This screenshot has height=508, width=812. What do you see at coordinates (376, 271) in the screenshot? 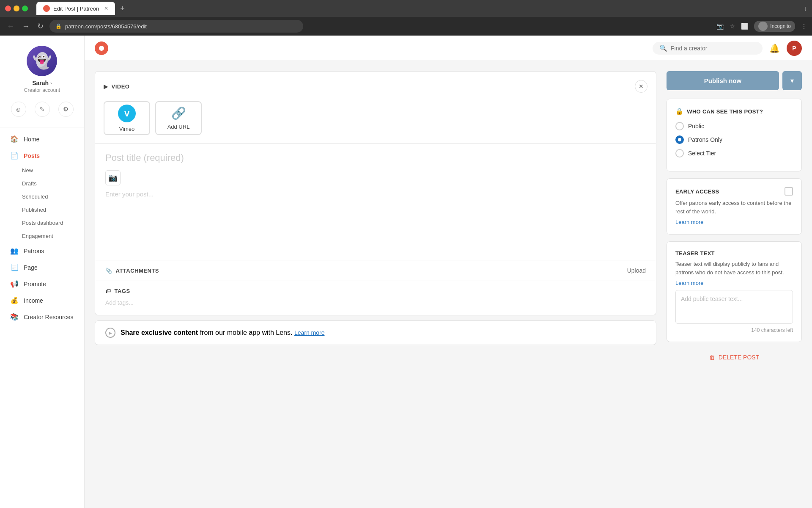
I see `attachments-section: 📎 ATTACHMENTS Upload` at bounding box center [376, 271].